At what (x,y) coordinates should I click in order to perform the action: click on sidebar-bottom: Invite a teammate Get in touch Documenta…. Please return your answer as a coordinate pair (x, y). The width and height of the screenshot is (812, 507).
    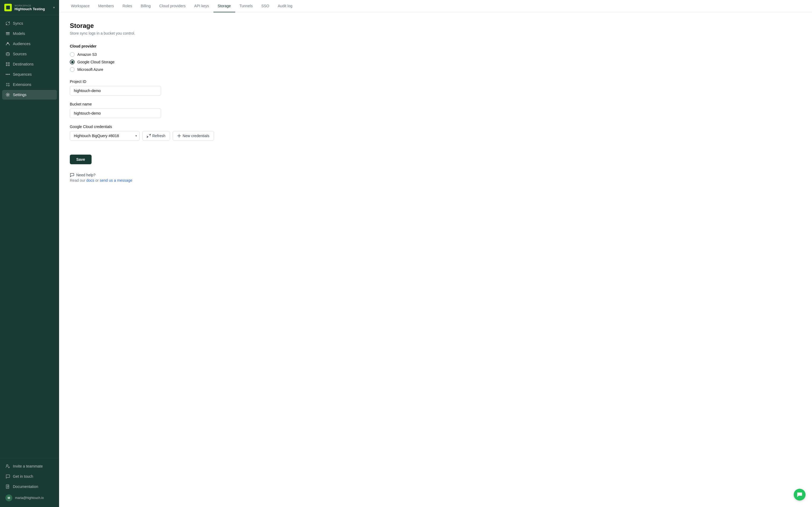
    Looking at the image, I should click on (30, 483).